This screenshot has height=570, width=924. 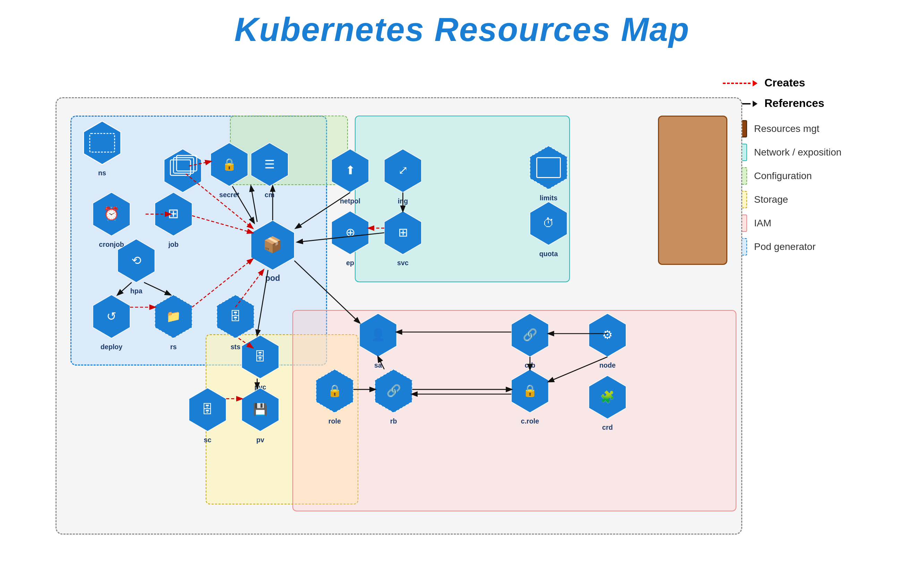 I want to click on legend-iam: IAM, so click(x=813, y=223).